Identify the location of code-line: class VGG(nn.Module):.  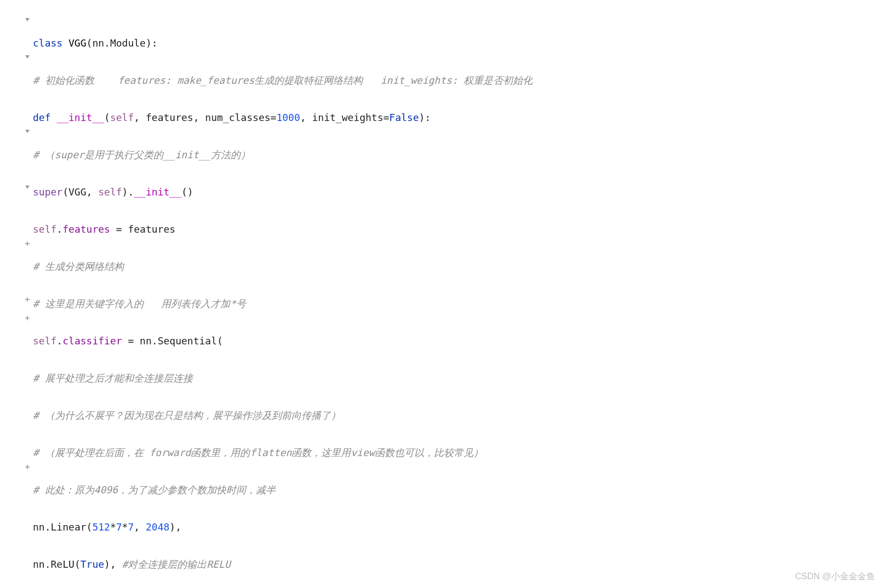
(459, 43).